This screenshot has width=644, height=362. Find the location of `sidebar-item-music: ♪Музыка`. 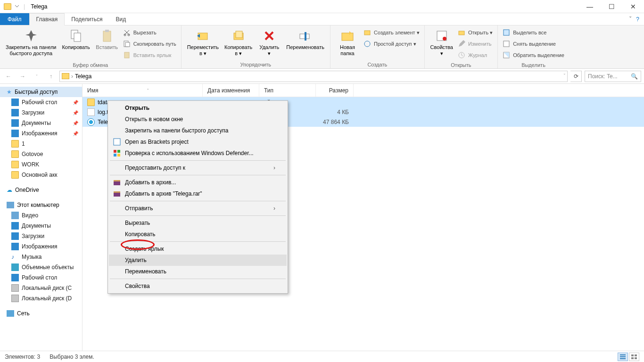

sidebar-item-music: ♪Музыка is located at coordinates (41, 257).